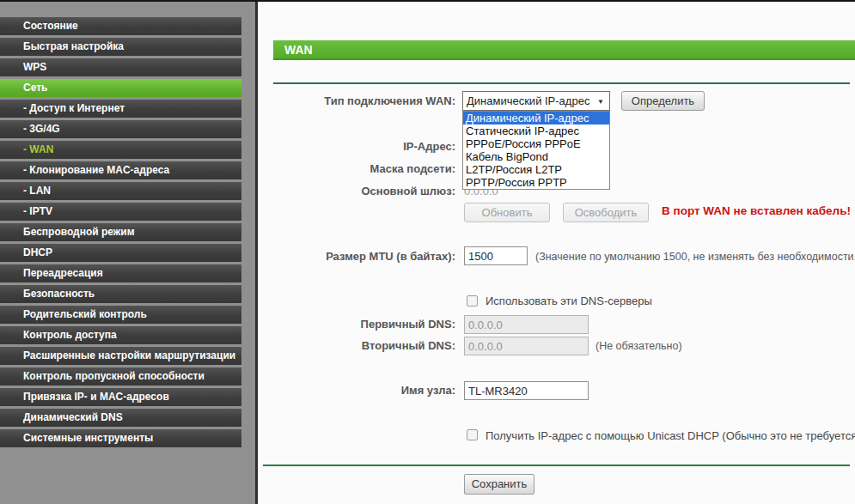 The image size is (855, 504). I want to click on wan-type-option: Кабель BigPond, so click(536, 156).